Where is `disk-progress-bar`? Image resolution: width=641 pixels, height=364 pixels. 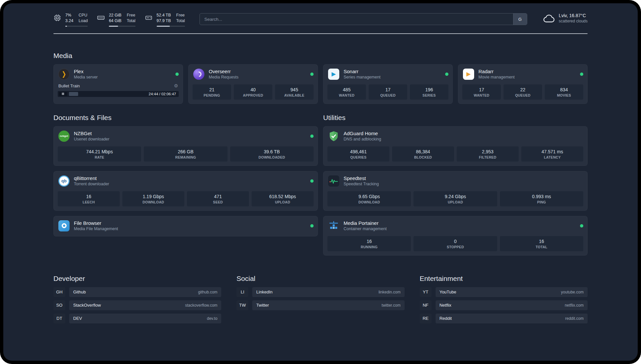 disk-progress-bar is located at coordinates (171, 26).